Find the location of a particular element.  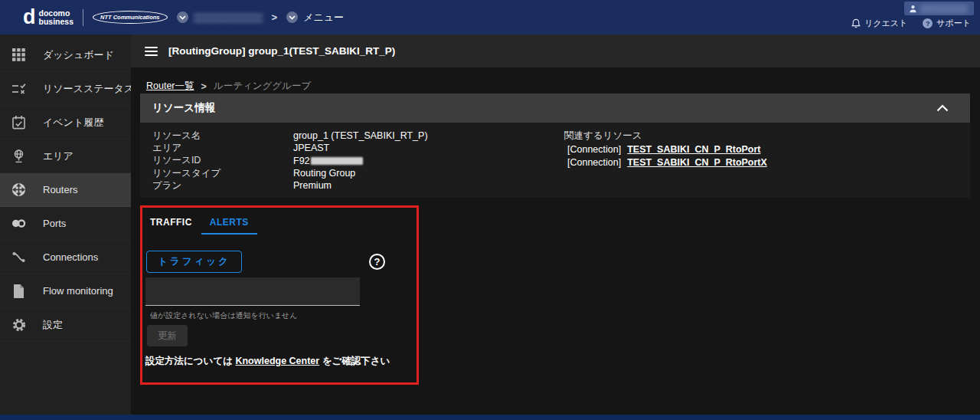

redacted-user-name: ▒▒▒▒▒▒▒▒▒▒ is located at coordinates (943, 9).